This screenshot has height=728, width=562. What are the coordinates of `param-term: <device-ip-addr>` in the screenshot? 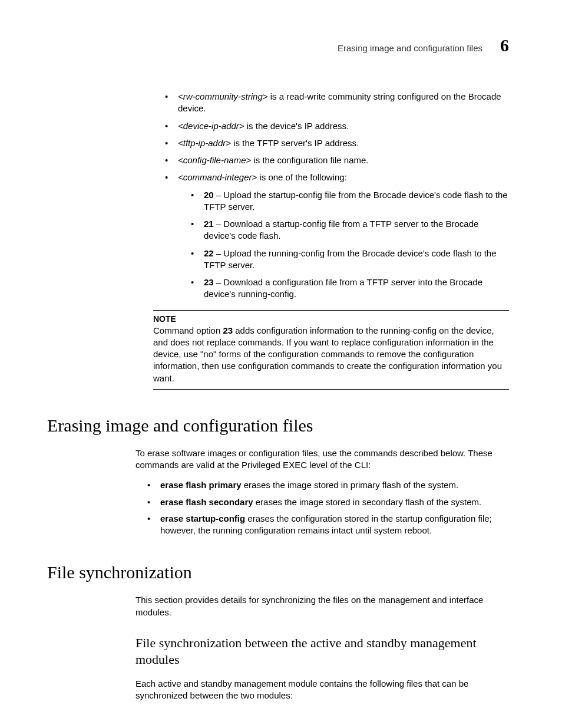 It's located at (211, 126).